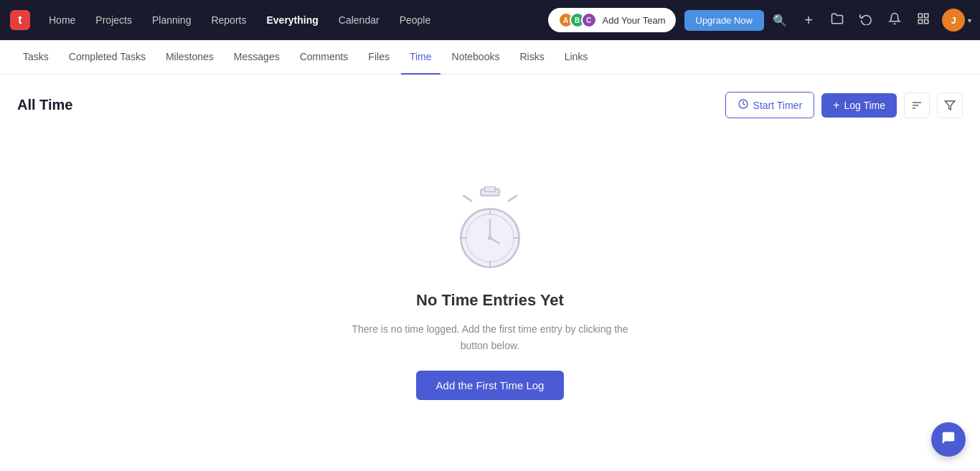 The width and height of the screenshot is (980, 471). What do you see at coordinates (864, 105) in the screenshot?
I see `log-time-label: Log Time` at bounding box center [864, 105].